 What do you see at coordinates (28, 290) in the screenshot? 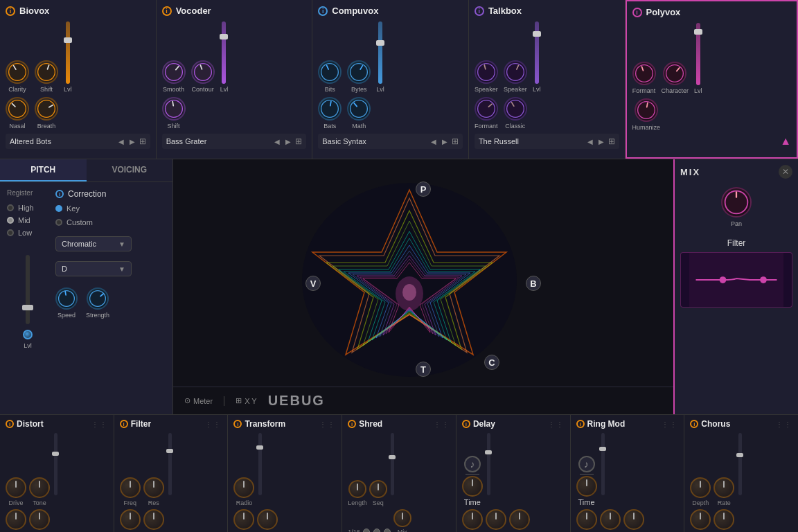
I see `lvl-fader-track` at bounding box center [28, 290].